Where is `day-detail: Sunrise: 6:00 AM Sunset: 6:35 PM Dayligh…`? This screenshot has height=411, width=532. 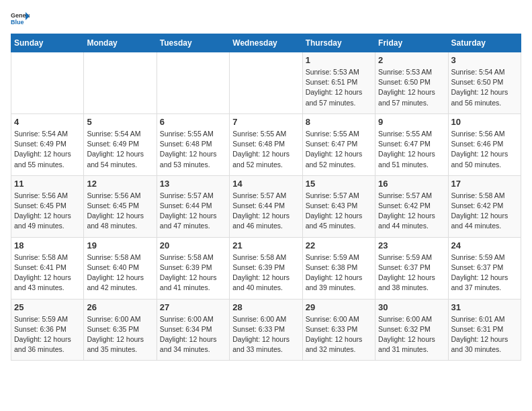 day-detail: Sunrise: 6:00 AM Sunset: 6:35 PM Dayligh… is located at coordinates (120, 334).